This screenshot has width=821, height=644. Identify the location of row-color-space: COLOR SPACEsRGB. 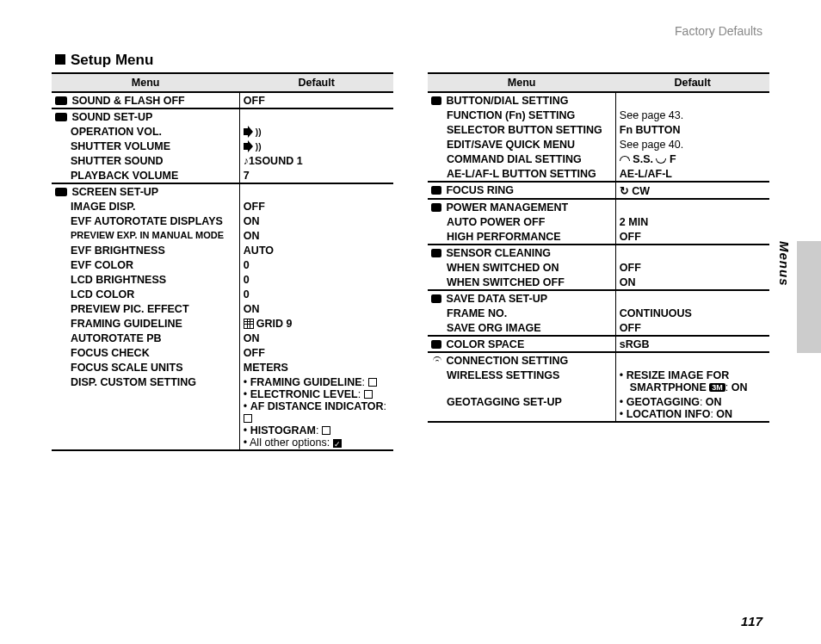
(599, 344).